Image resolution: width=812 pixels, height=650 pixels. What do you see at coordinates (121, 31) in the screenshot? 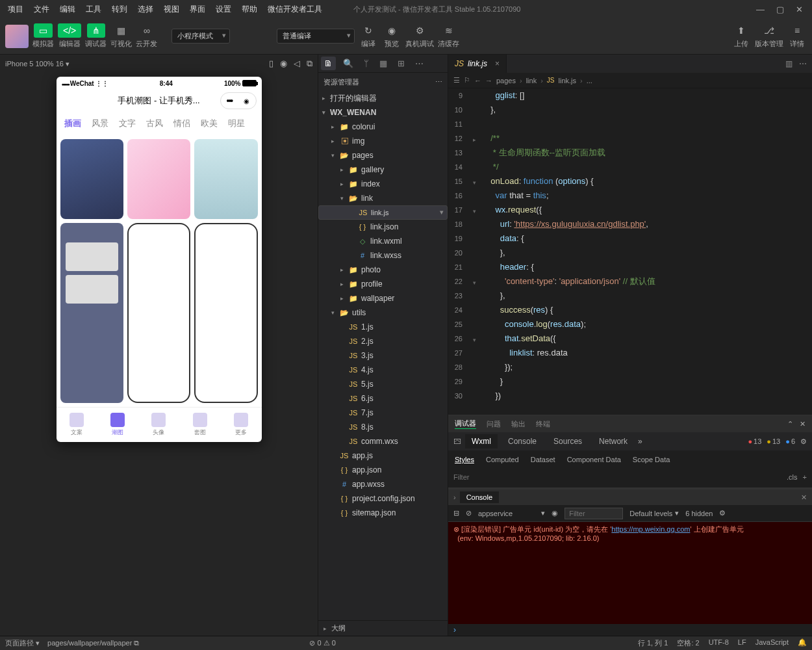
I see `visual-toggle: ▦` at bounding box center [121, 31].